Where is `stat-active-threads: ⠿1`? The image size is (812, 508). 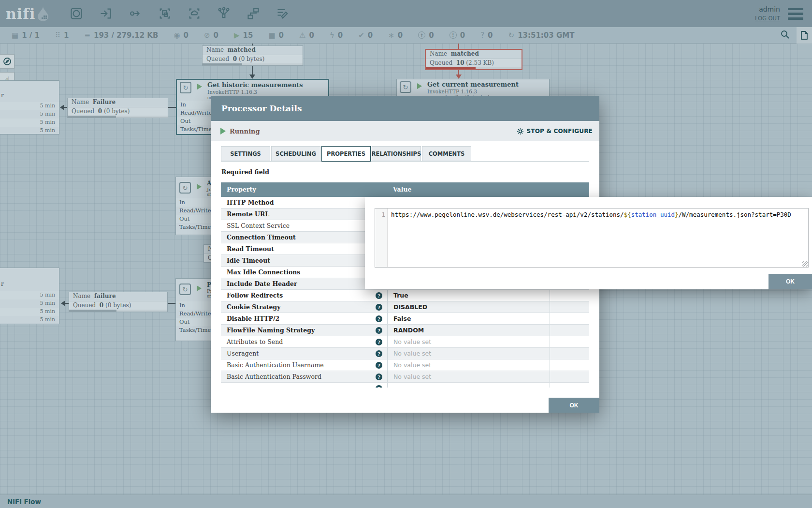 stat-active-threads: ⠿1 is located at coordinates (62, 35).